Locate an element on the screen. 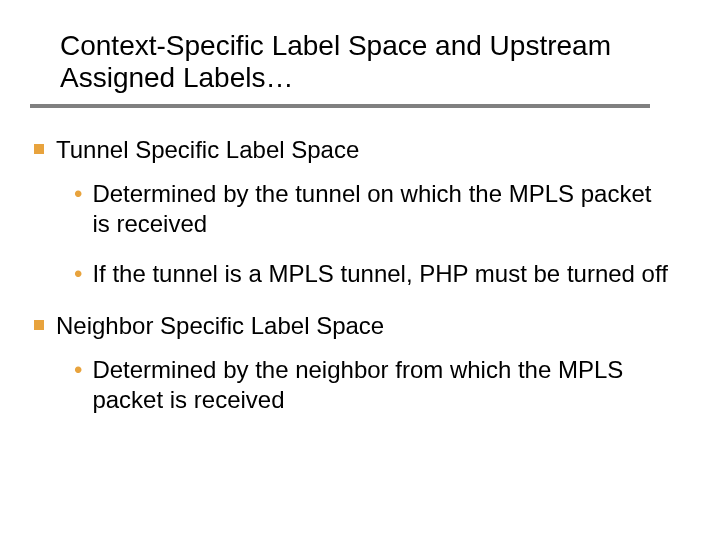 This screenshot has width=720, height=540. title-block: Context-Specific Label Space and Upstrea… is located at coordinates (360, 69).